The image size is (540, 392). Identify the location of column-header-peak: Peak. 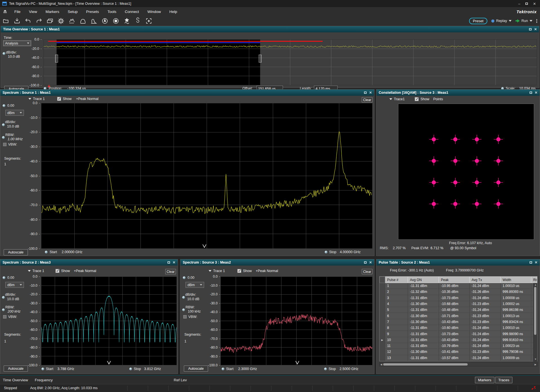
(454, 280).